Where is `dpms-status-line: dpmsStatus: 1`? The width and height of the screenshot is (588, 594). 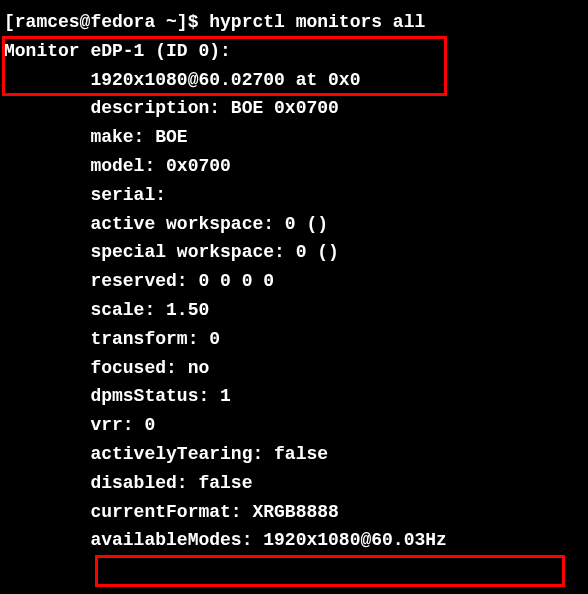 dpms-status-line: dpmsStatus: 1 is located at coordinates (294, 396).